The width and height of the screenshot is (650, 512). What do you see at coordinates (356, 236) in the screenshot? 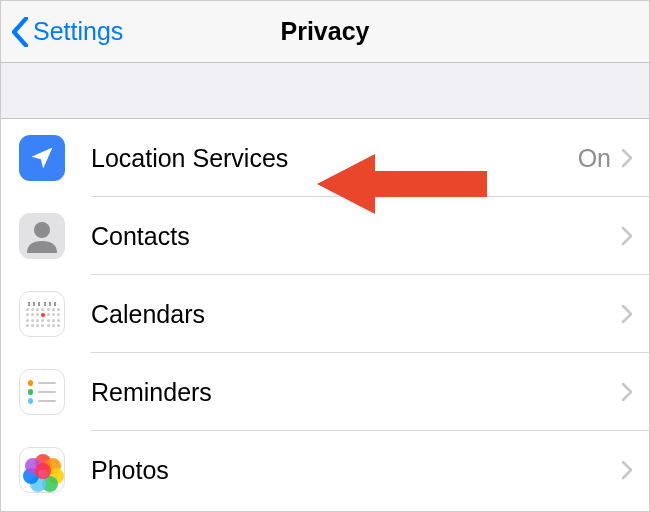
I see `row-label: Contacts` at bounding box center [356, 236].